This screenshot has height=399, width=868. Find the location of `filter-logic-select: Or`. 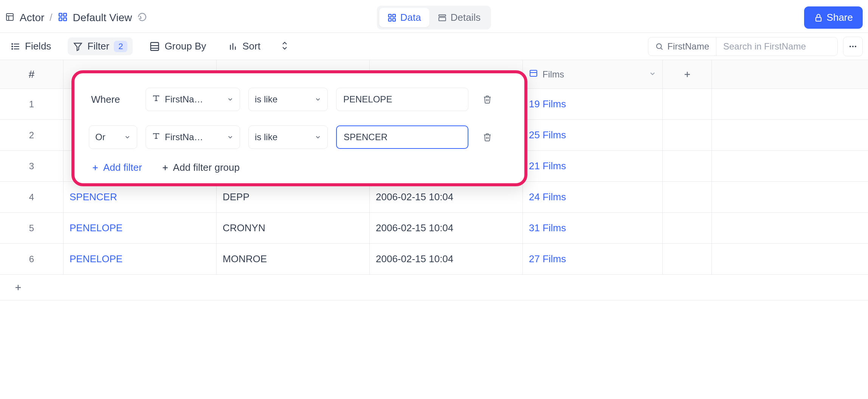

filter-logic-select: Or is located at coordinates (113, 137).